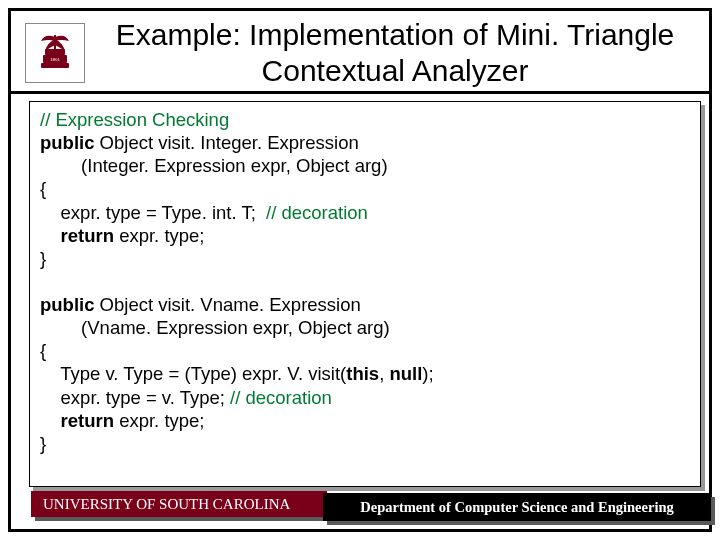 Image resolution: width=720 pixels, height=540 pixels. I want to click on code-text: ,, so click(384, 374).